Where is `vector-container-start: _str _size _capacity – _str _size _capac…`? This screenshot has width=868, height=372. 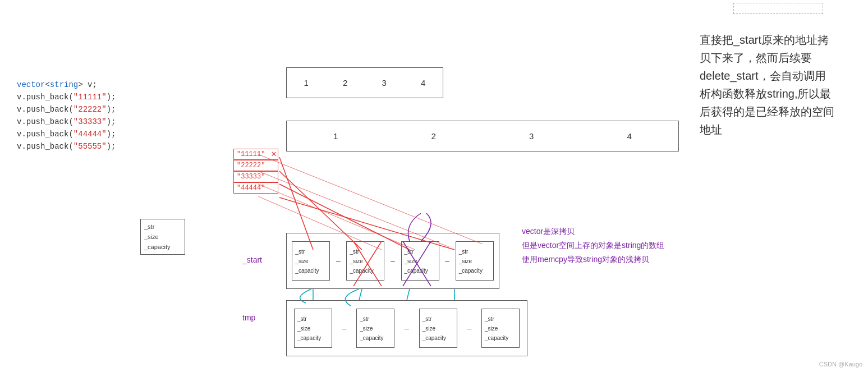 vector-container-start: _str _size _capacity – _str _size _capac… is located at coordinates (393, 261).